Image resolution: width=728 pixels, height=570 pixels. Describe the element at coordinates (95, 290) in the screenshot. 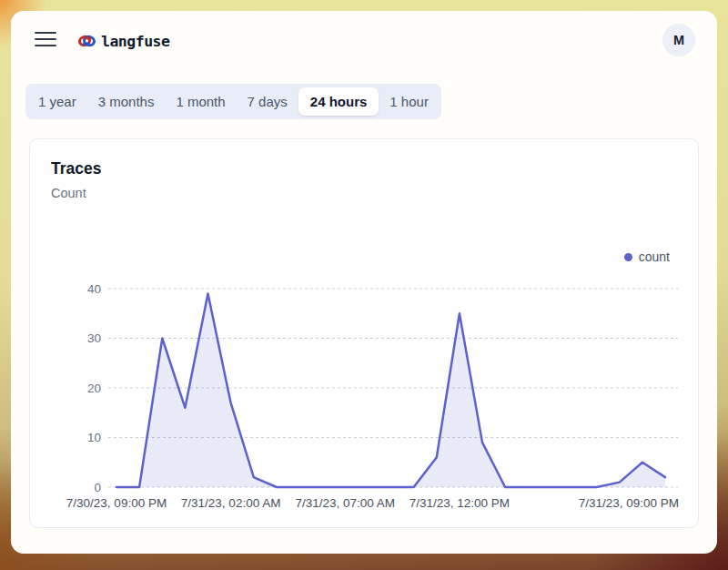

I see `y-axis-tick-label: 40` at that location.